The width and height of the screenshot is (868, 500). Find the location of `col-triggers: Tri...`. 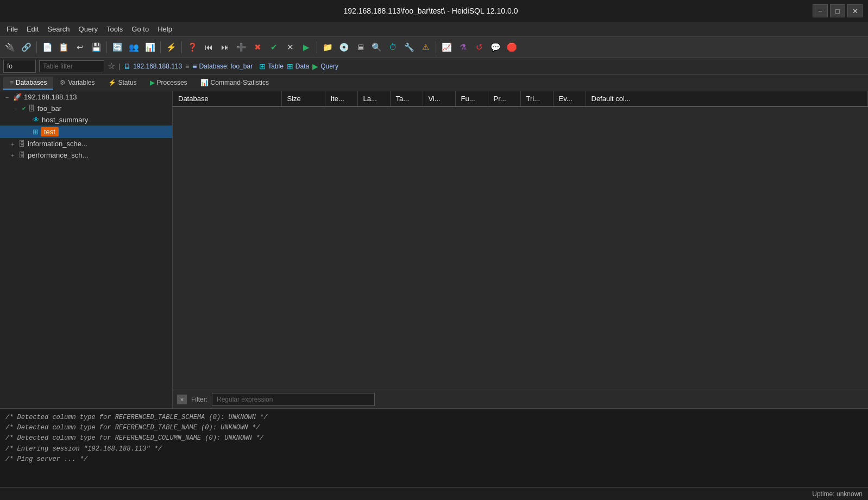

col-triggers: Tri... is located at coordinates (537, 99).